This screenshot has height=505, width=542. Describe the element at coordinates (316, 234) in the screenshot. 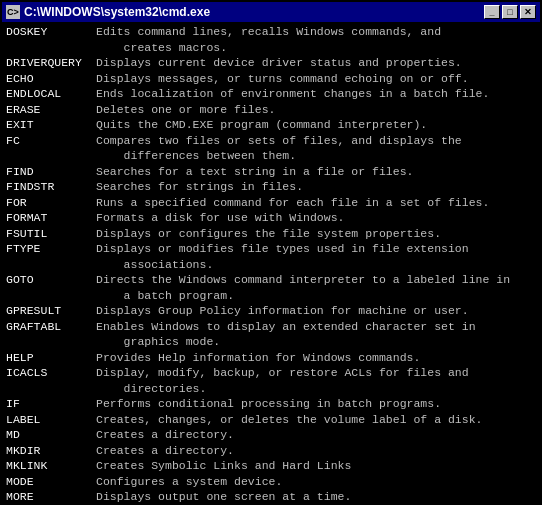

I see `command-desc: Displays or configures the file system p…` at that location.